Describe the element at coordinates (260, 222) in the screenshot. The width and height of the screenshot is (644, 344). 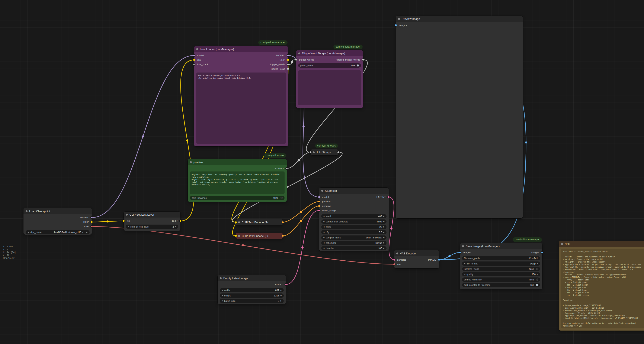
I see `node-clip-text-encode-1: CLIP Text Encode (Pr` at that location.